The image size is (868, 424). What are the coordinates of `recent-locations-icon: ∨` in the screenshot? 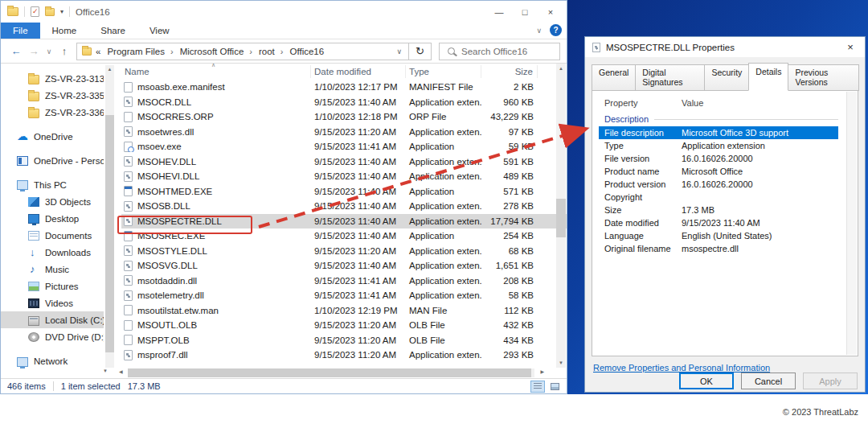 It's located at (49, 51).